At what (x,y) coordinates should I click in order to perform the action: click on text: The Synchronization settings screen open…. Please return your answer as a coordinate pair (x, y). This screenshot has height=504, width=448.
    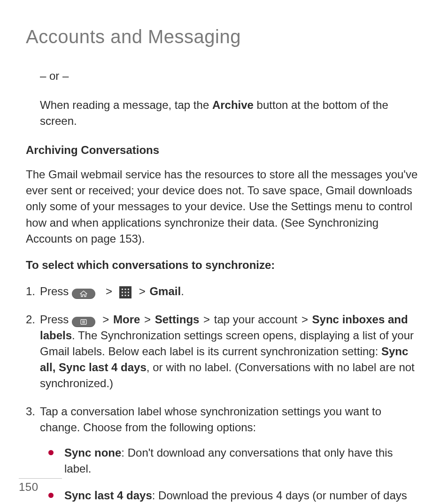
    Looking at the image, I should click on (227, 344).